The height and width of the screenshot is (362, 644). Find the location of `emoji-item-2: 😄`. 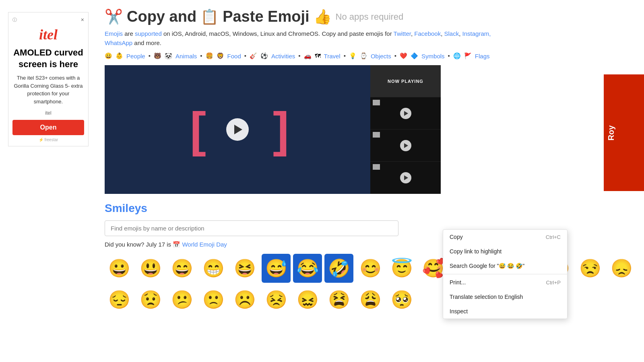

emoji-item-2: 😄 is located at coordinates (182, 268).